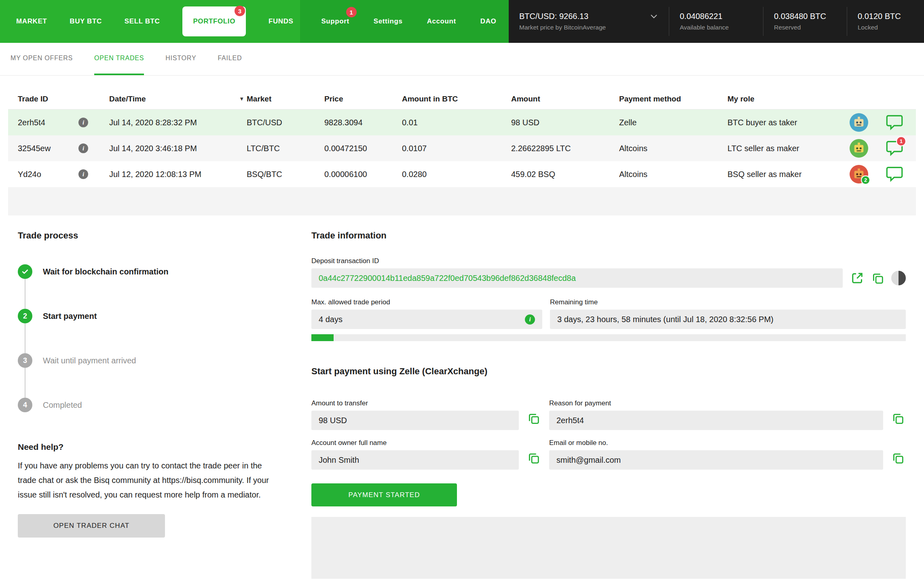 The image size is (924, 582). Describe the element at coordinates (554, 16) in the screenshot. I see `market-price-value: BTC/USD: 9266.13` at that location.